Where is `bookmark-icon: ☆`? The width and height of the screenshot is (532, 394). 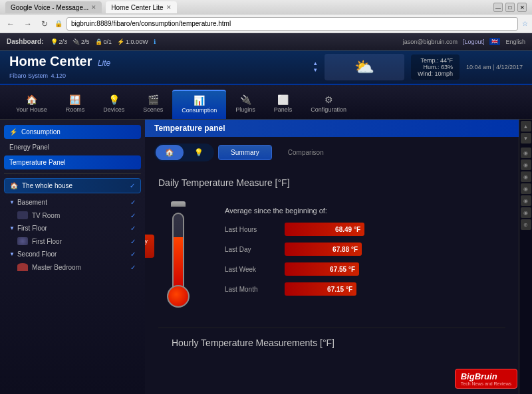 bookmark-icon: ☆ is located at coordinates (525, 24).